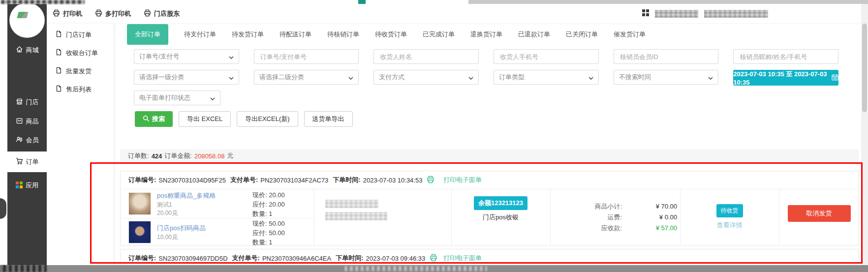 The image size is (868, 272). What do you see at coordinates (260, 213) in the screenshot?
I see `qty-label: 数量:` at bounding box center [260, 213].